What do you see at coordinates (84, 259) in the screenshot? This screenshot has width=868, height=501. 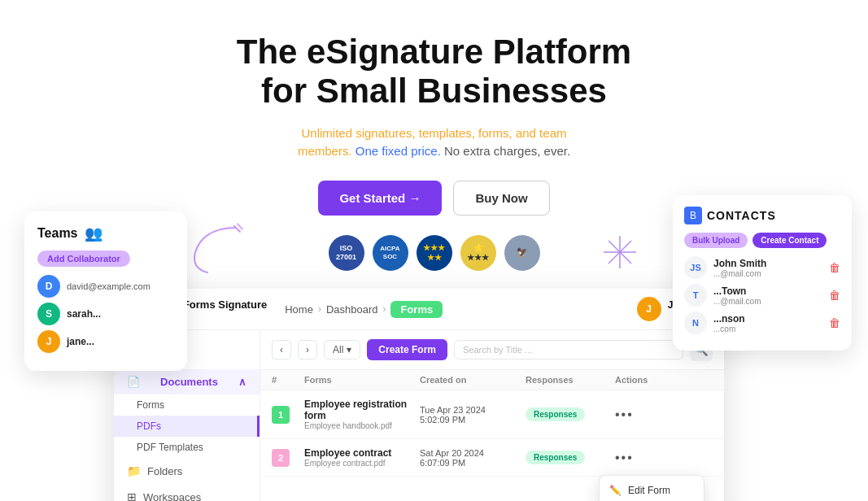 I see `add-collaborator-button: Add Collaborator` at bounding box center [84, 259].